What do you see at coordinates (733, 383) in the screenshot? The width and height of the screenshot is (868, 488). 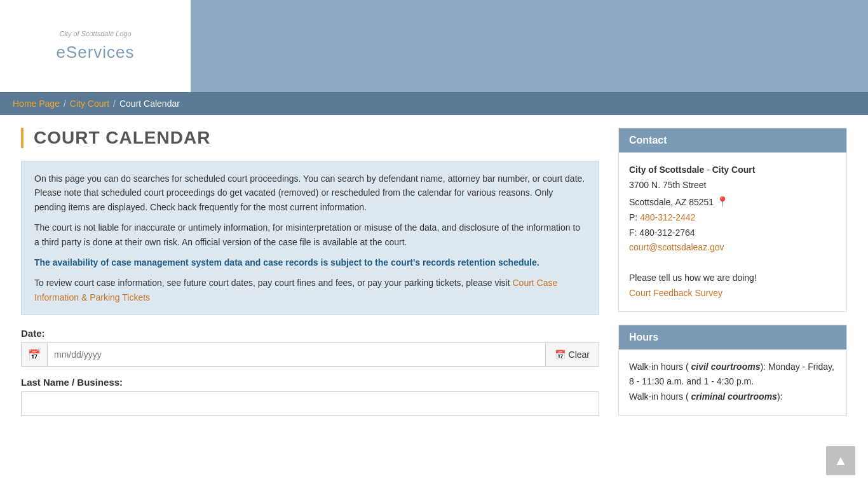 I see `hours-body: Walk-in hours ( civil courtrooms): Monda…` at bounding box center [733, 383].